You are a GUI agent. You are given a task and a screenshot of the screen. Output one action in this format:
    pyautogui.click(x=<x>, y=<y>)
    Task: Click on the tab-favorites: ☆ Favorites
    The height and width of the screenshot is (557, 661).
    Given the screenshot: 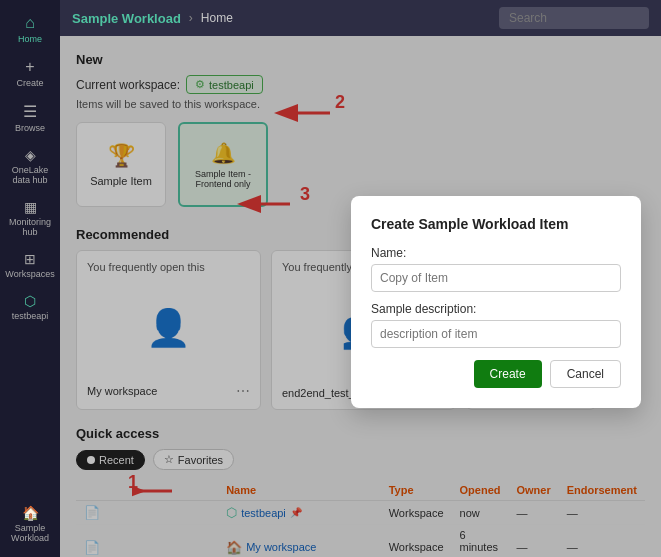 What is the action you would take?
    pyautogui.click(x=194, y=460)
    